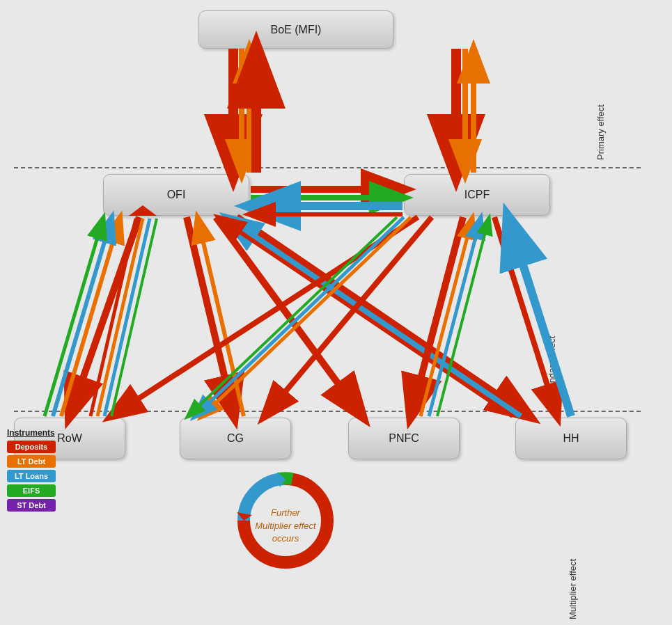 This screenshot has height=625, width=672. What do you see at coordinates (33, 470) in the screenshot?
I see `legend: Instruments Deposits LT Debt LT Loans EI…` at bounding box center [33, 470].